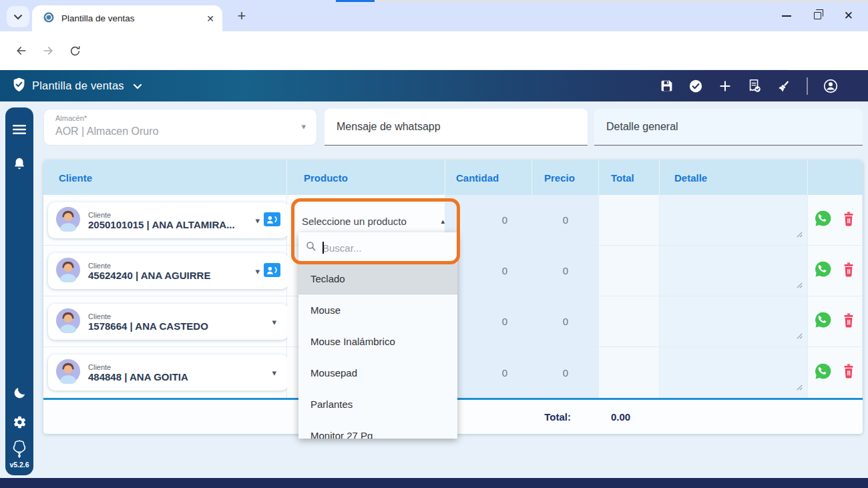 The image size is (868, 488). Describe the element at coordinates (621, 417) in the screenshot. I see `total-value: 0.00` at that location.